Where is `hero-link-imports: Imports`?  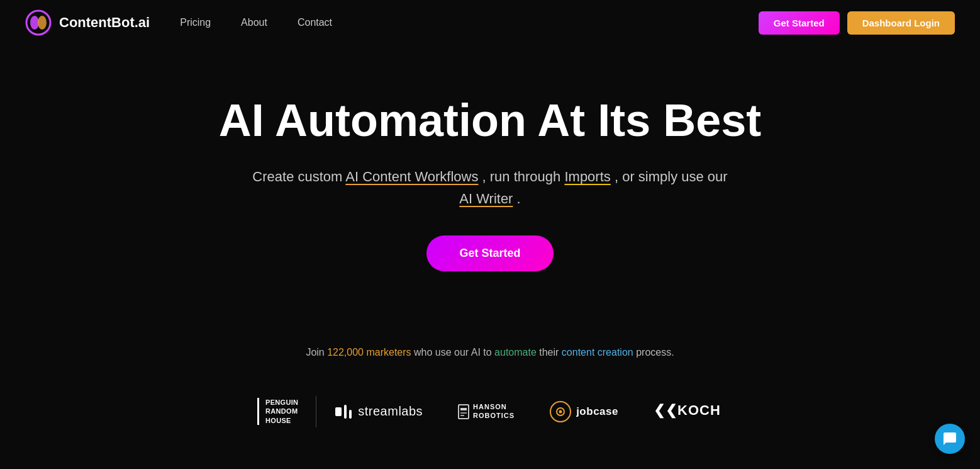 hero-link-imports: Imports is located at coordinates (587, 176).